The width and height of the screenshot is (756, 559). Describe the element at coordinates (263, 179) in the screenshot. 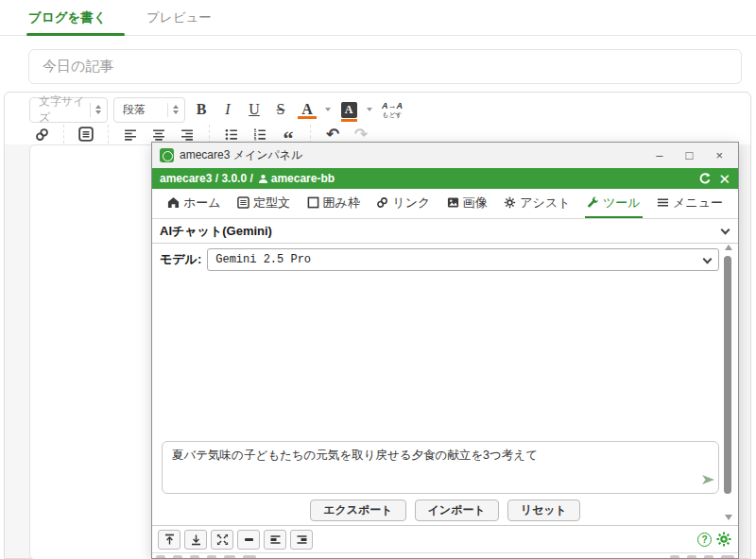

I see `user-icon` at that location.